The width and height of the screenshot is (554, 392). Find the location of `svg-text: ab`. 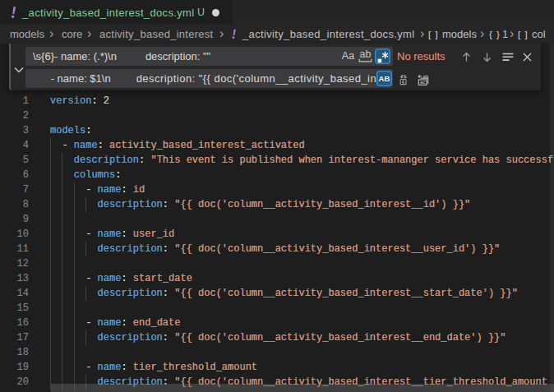

svg-text: ab is located at coordinates (426, 76).